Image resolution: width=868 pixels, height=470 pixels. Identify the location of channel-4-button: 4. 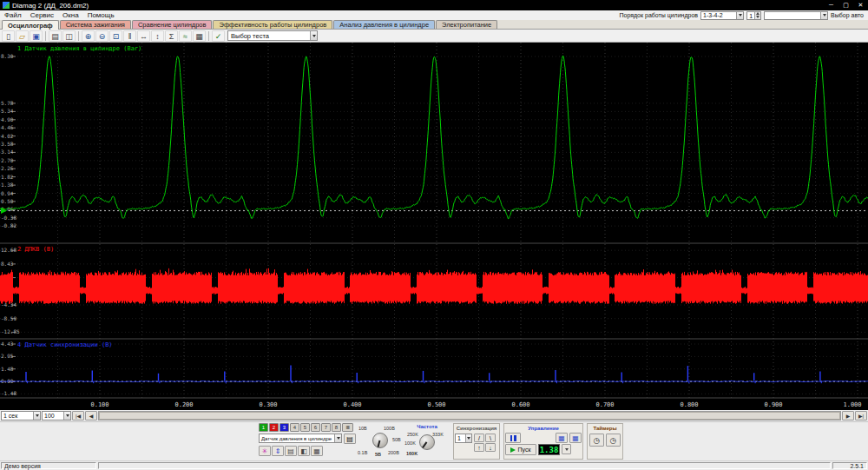
(295, 427).